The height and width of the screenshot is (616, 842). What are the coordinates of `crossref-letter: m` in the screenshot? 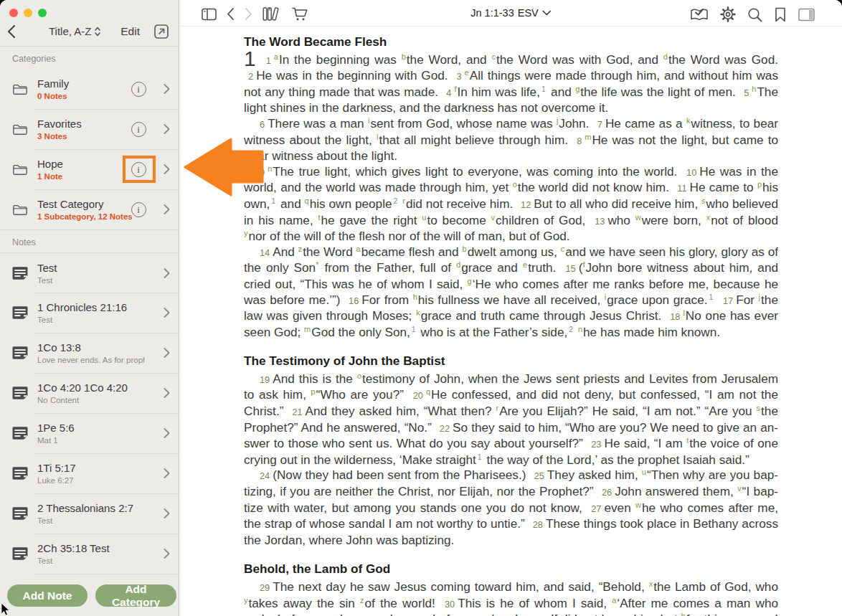 It's located at (307, 329).